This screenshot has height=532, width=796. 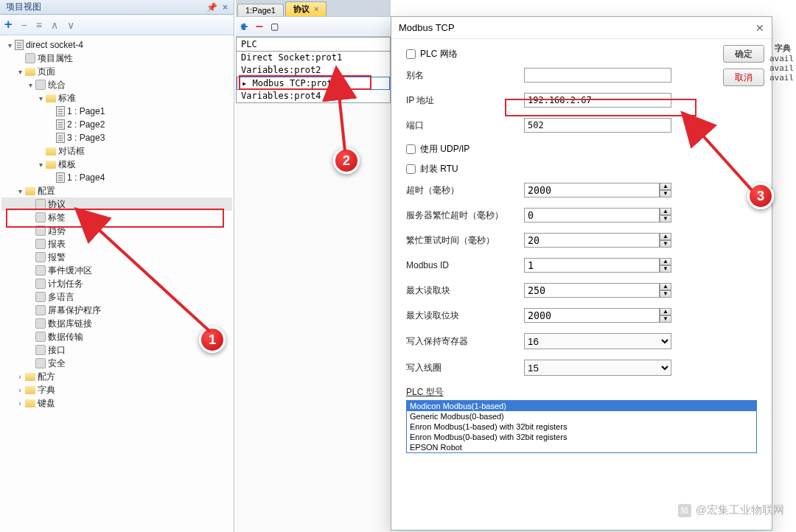 I want to click on write-hold-label: 写入保持寄存器, so click(x=465, y=342).